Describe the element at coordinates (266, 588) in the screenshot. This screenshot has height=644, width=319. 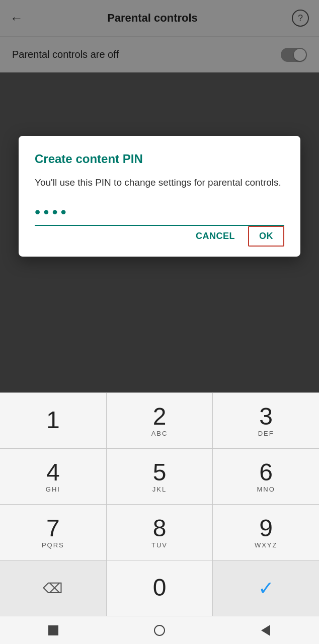
I see `checkmark-icon: ✓` at that location.